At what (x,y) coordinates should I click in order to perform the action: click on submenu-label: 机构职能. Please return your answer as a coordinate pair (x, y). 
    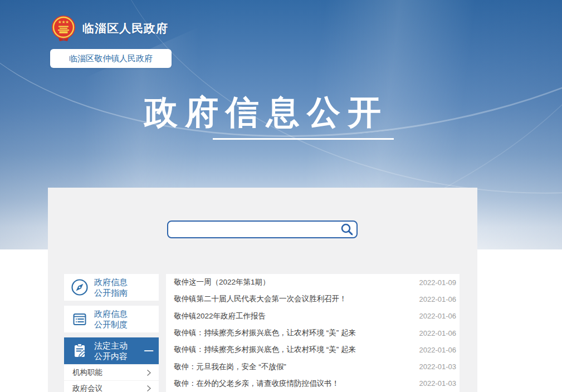
    Looking at the image, I should click on (87, 373).